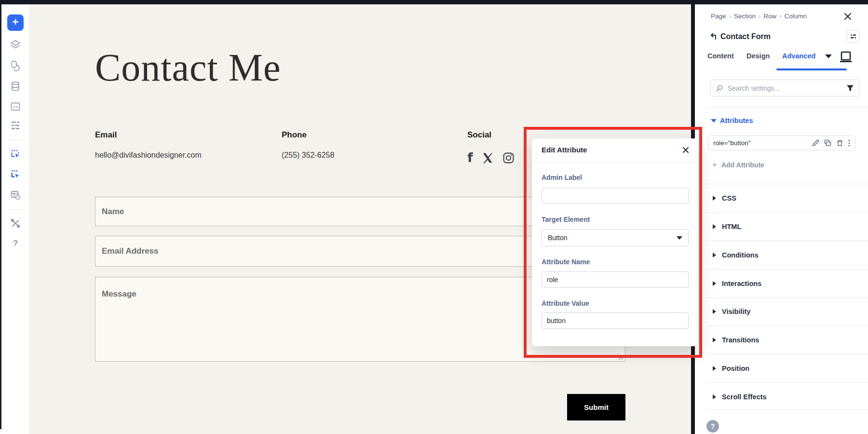  Describe the element at coordinates (742, 284) in the screenshot. I see `section-label: Interactions` at that location.